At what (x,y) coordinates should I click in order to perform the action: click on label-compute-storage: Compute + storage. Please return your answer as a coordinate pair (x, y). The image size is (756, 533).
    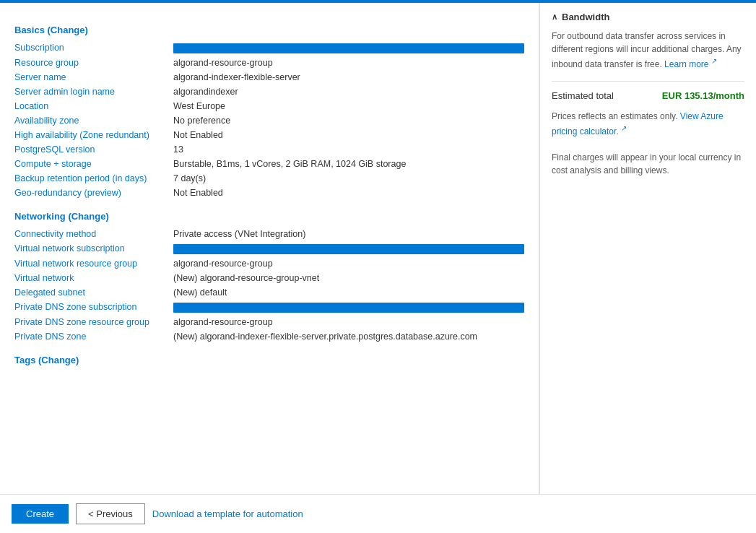
    Looking at the image, I should click on (94, 164).